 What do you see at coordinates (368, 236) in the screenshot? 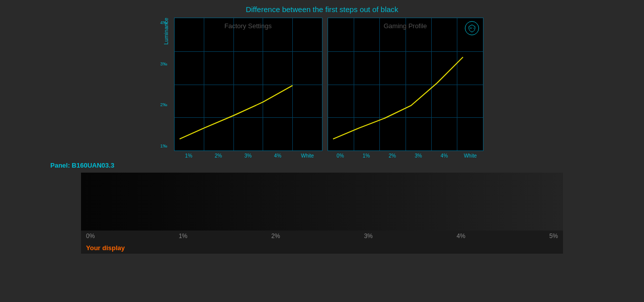
I see `bottom-x-3: 3%` at bounding box center [368, 236].